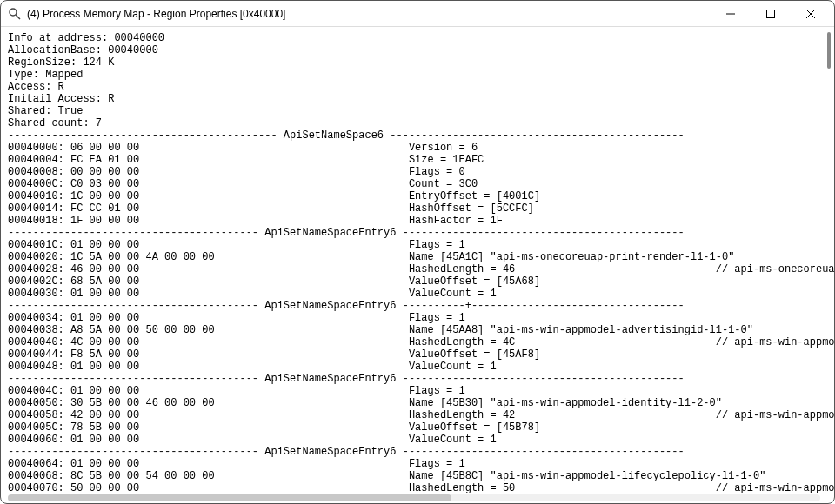 The width and height of the screenshot is (835, 504). What do you see at coordinates (829, 50) in the screenshot?
I see `vertical-scrollbar-thumb` at bounding box center [829, 50].